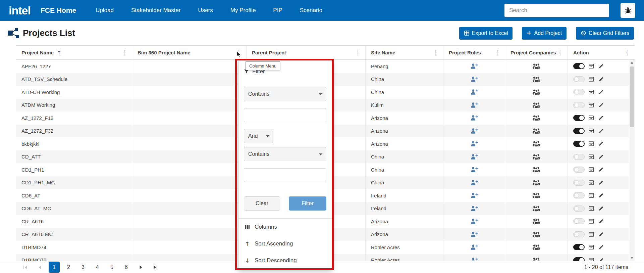  What do you see at coordinates (486, 33) in the screenshot?
I see `export-to-excel-button: Export to Excel` at bounding box center [486, 33].